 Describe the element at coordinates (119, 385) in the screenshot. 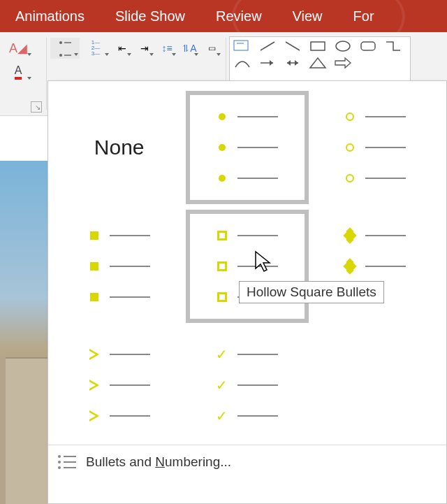

I see `bullet-option-arrow` at that location.